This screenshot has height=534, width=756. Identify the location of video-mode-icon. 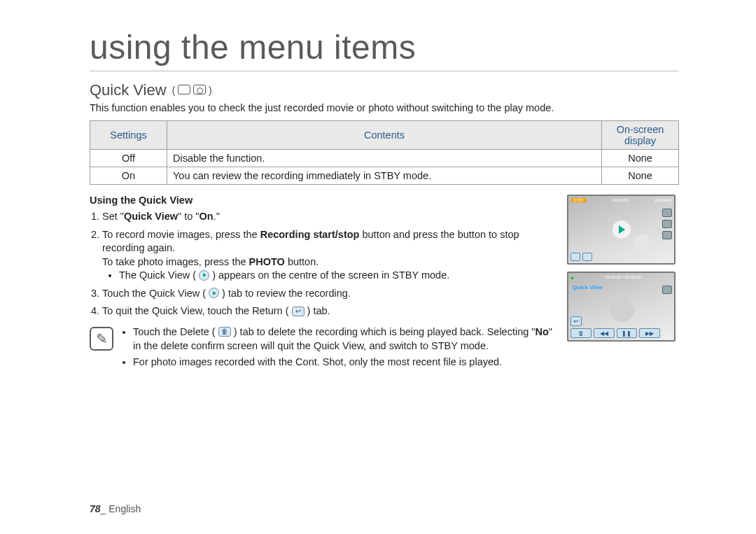
(184, 90).